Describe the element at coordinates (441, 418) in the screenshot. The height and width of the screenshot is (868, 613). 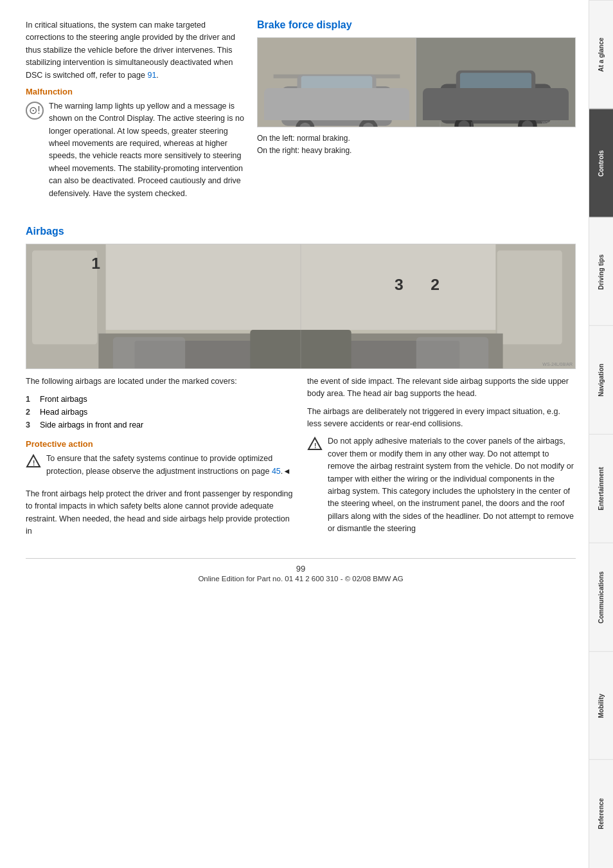
I see `not-triggered-text: The airbags are deliberately not trigger…` at that location.